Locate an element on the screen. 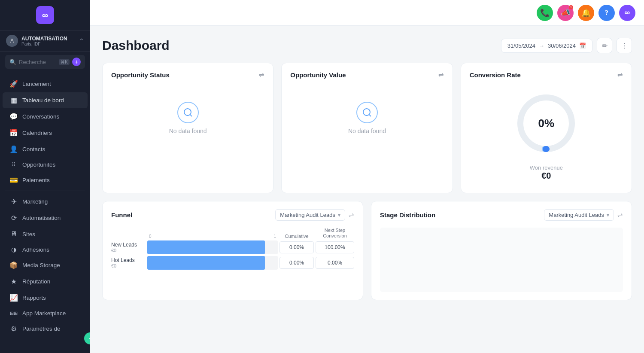  sidebar: ∞ A AUTOMATISATION Paris, IDF ⌃ 🔍 ⌘K + 🚀… is located at coordinates (45, 176).